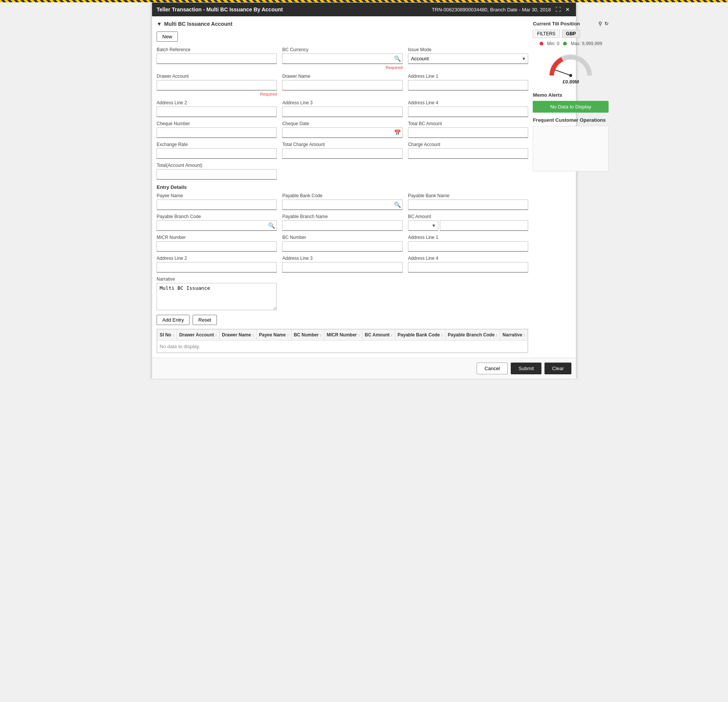 The width and height of the screenshot is (728, 702). Describe the element at coordinates (342, 85) in the screenshot. I see `drawer-name-group: Drawer Name` at that location.